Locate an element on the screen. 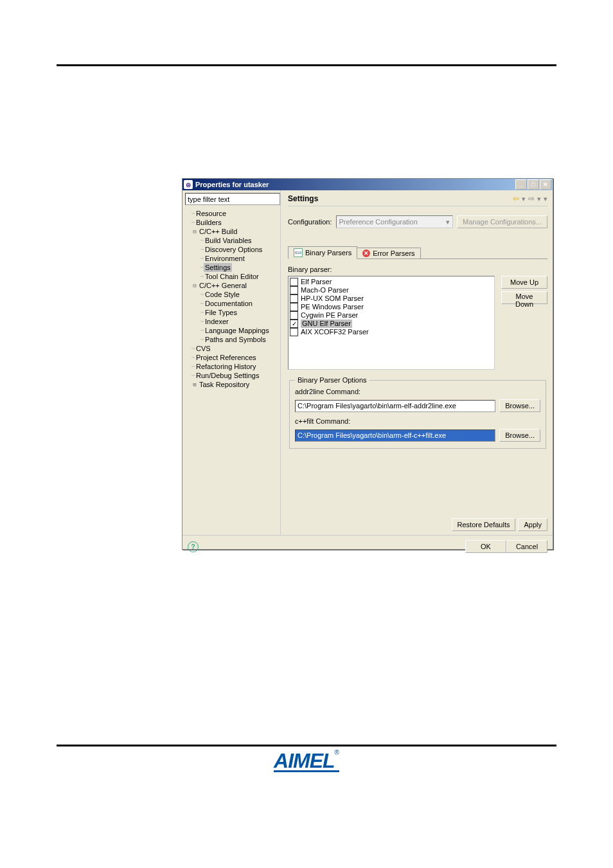 The width and height of the screenshot is (613, 868). parser-item: Cygwin PE Parser is located at coordinates (391, 315).